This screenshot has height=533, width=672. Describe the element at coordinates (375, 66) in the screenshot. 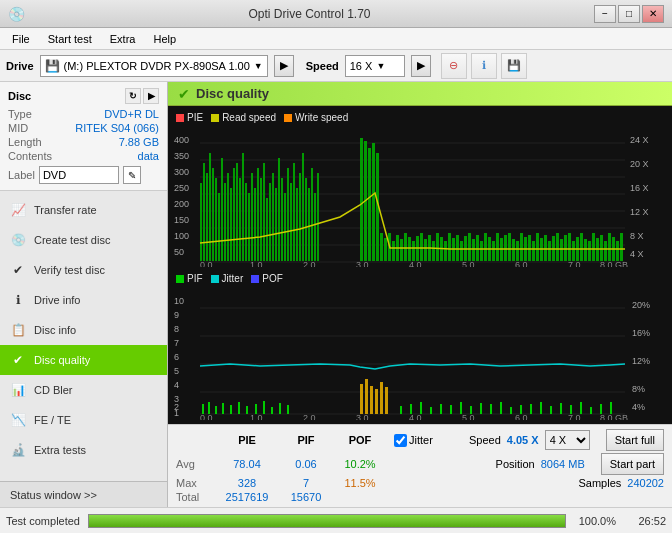

I see `speed-selector: 16 X ▼` at that location.